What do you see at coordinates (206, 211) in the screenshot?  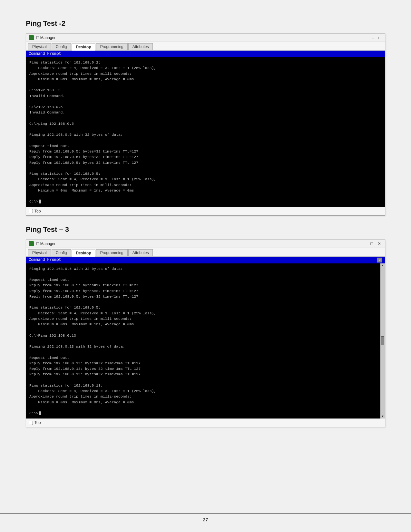 I see `top-checkbox-row-1: Top` at bounding box center [206, 211].